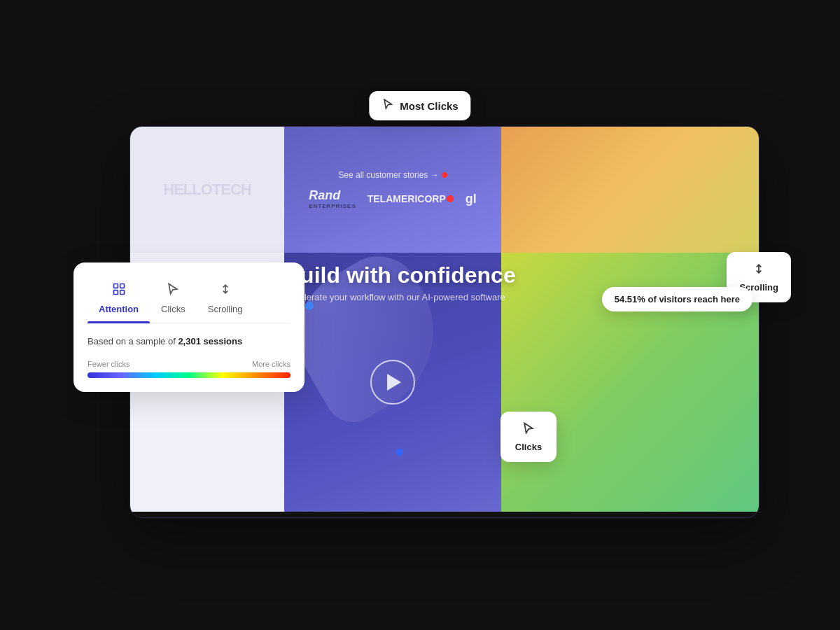 This screenshot has width=840, height=630. I want to click on tab-clicks: Clicks, so click(174, 300).